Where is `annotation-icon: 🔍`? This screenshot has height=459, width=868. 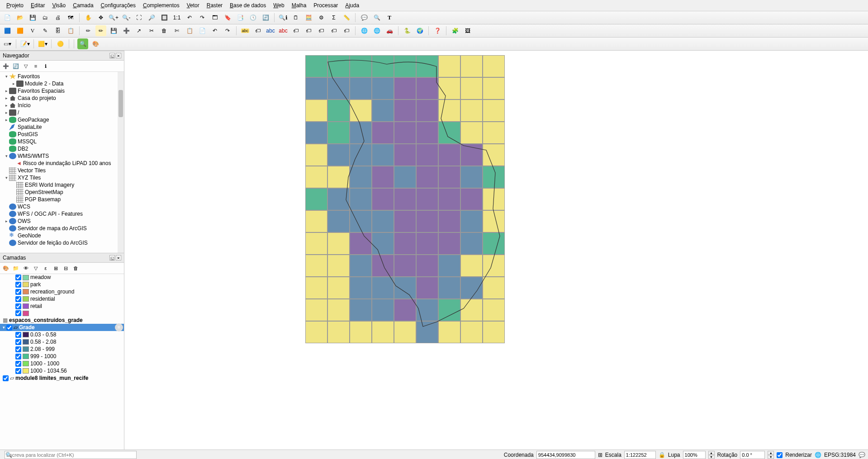
annotation-icon: 🔍 is located at coordinates (377, 18).